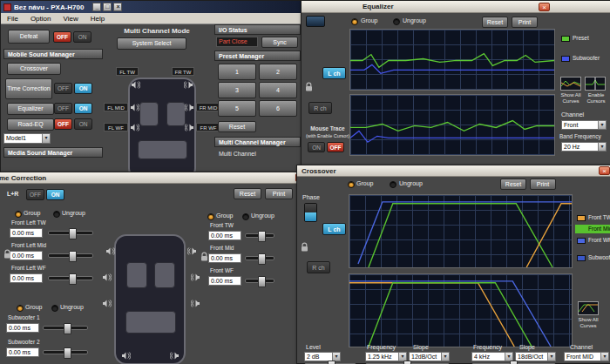 This screenshot has width=610, height=364. Describe the element at coordinates (280, 42) in the screenshot. I see `sync-button: Sync` at that location.